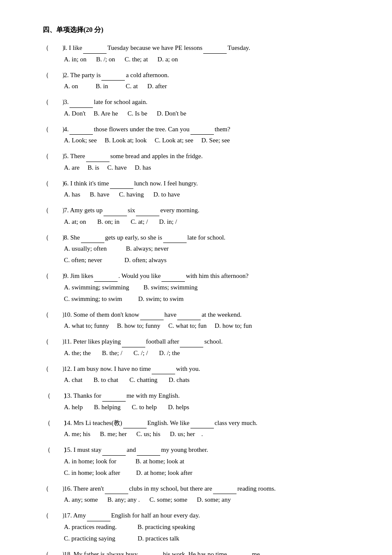  I want to click on q11-paren: （ ）, so click(53, 342).